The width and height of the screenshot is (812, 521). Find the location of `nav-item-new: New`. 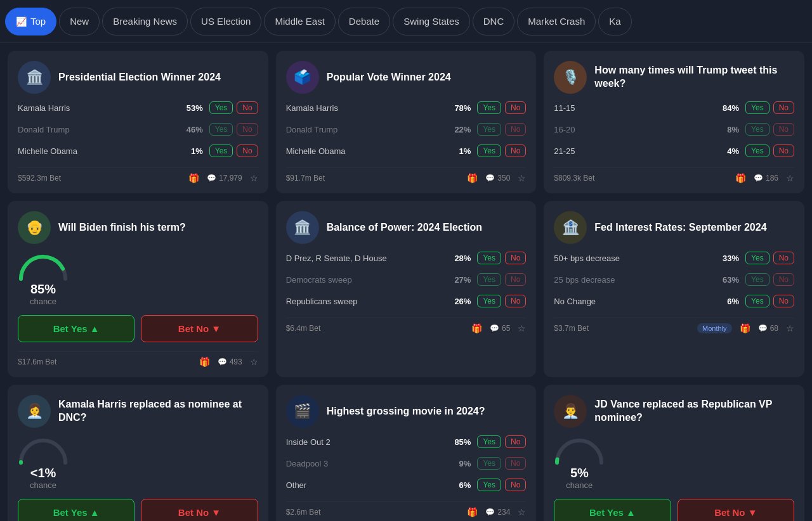

nav-item-new: New is located at coordinates (79, 22).